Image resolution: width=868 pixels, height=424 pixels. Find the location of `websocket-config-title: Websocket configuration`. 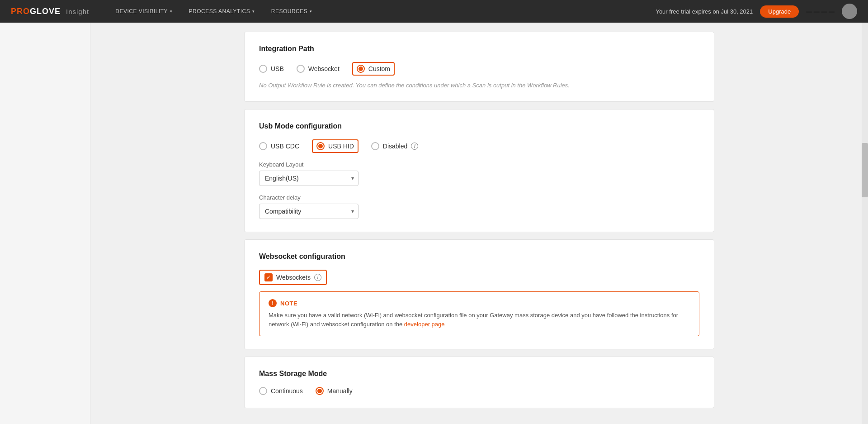

websocket-config-title: Websocket configuration is located at coordinates (479, 257).